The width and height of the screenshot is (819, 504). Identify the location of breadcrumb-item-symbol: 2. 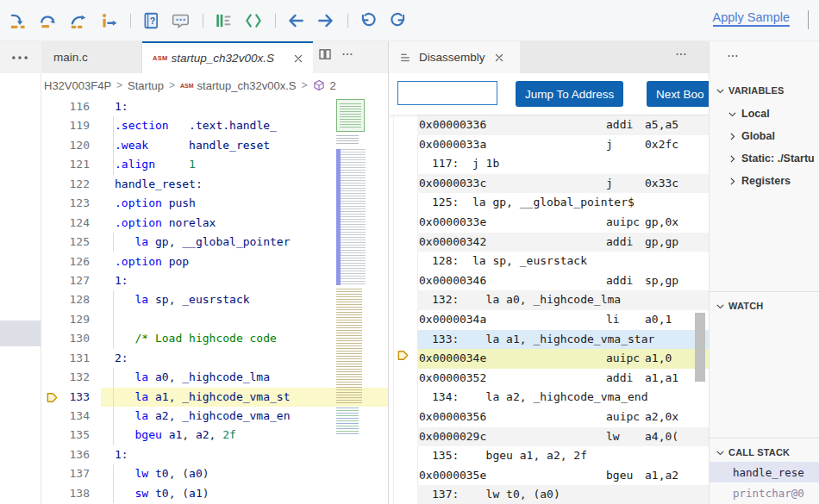
(333, 86).